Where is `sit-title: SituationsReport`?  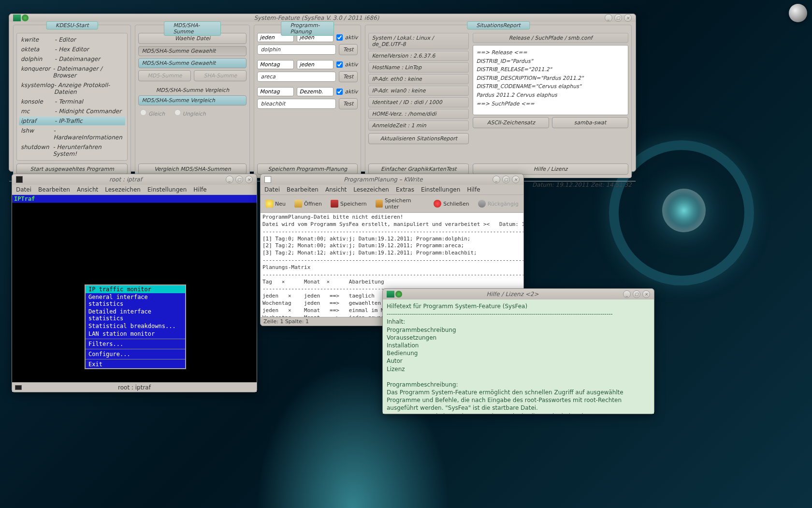
sit-title: SituationsReport is located at coordinates (499, 25).